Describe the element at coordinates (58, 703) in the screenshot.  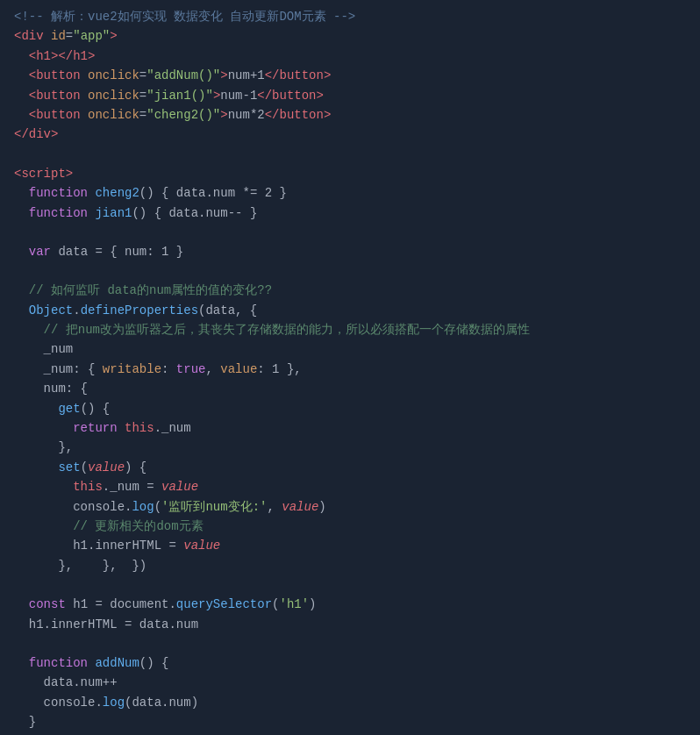
I see `code-text: console.` at that location.